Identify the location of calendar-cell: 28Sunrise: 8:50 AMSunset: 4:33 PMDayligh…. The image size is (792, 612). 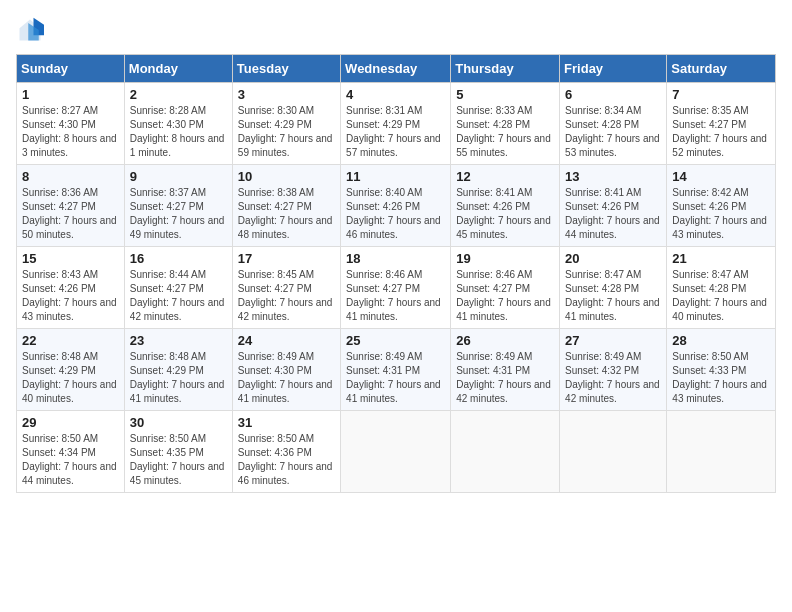
(722, 370).